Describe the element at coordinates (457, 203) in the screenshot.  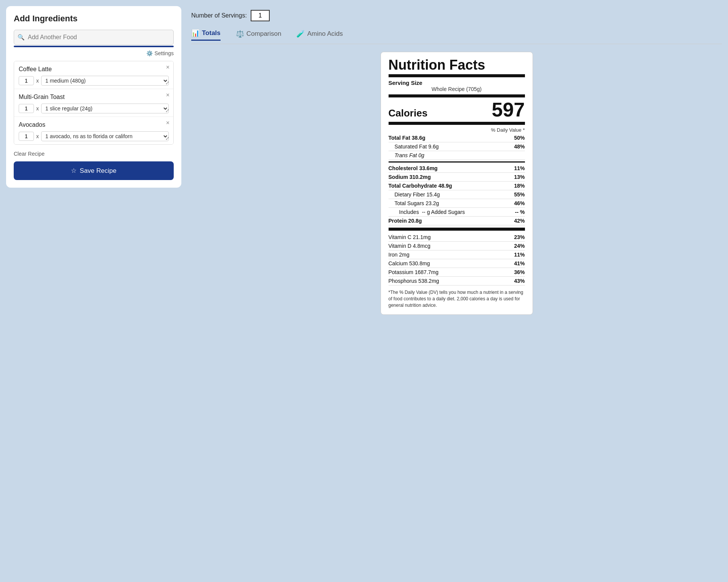
I see `nutrient-row: Total Sugars 23.2g 46%` at that location.